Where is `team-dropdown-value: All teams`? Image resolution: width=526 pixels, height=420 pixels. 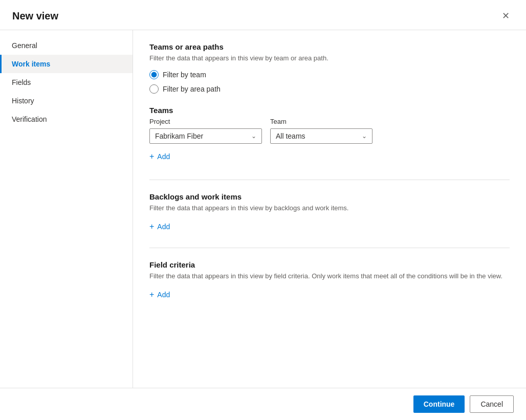
team-dropdown-value: All teams is located at coordinates (291, 136).